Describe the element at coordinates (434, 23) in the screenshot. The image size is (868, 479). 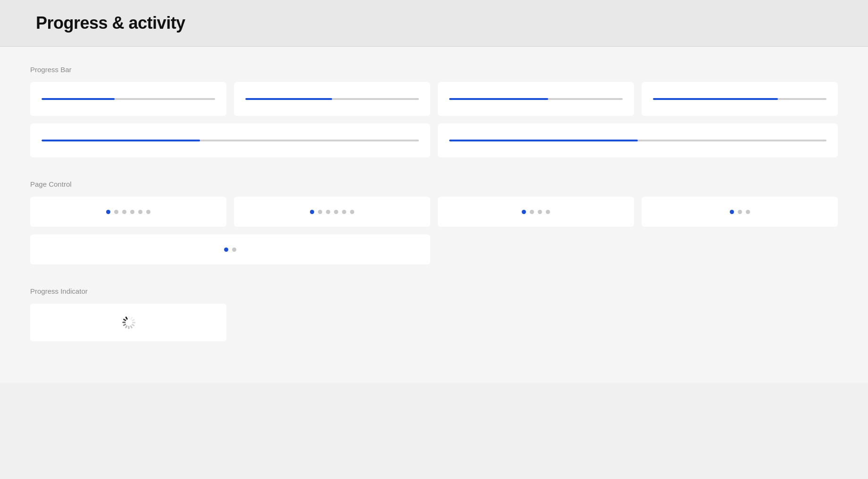
I see `page-title: Progress & activity` at that location.